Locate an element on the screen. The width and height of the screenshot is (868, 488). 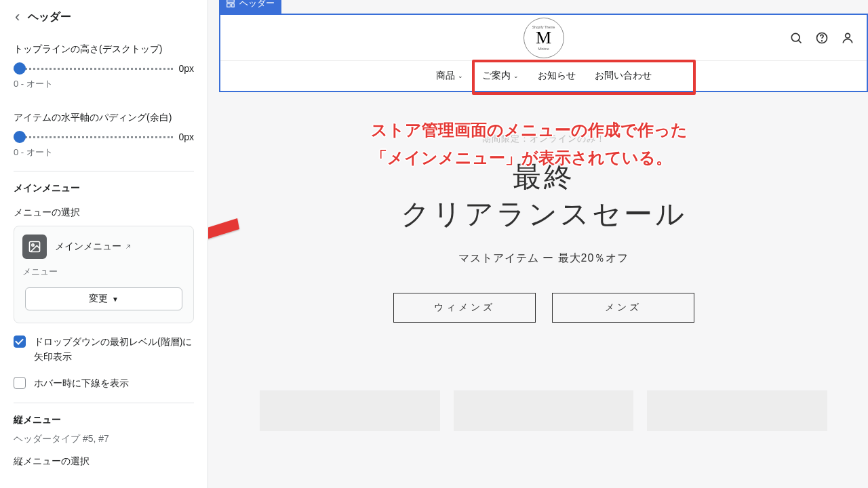
caret-down-icon: ▼ is located at coordinates (115, 300).